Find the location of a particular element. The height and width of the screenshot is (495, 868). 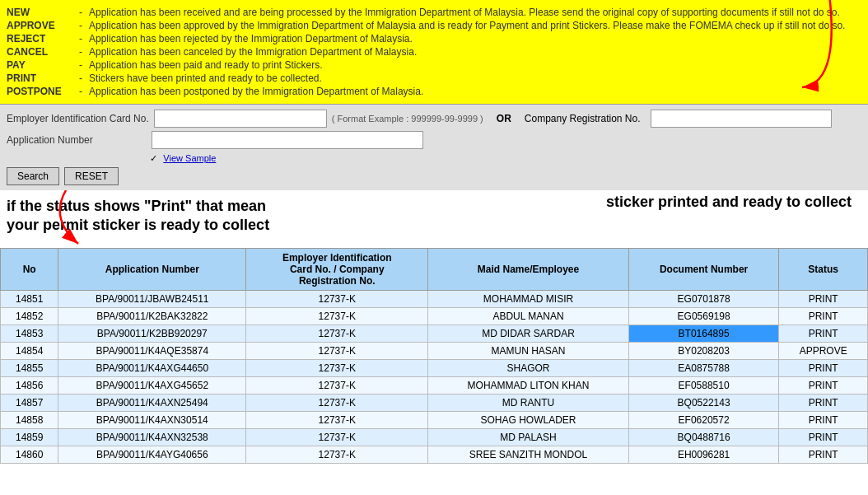

table-row: 14854 BPA/90011/K4AQE35874 12737-K MAMUN… is located at coordinates (435, 351).